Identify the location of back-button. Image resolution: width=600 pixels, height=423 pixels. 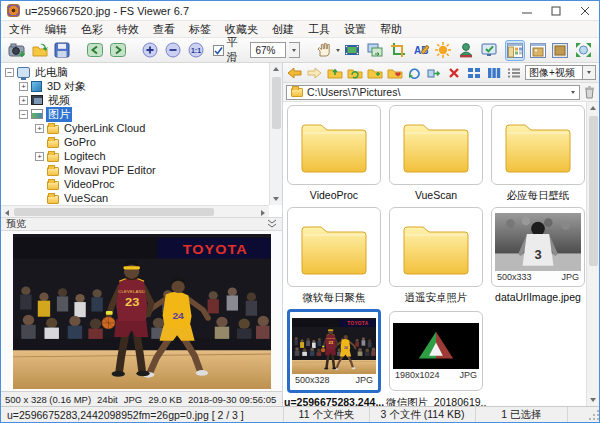
(295, 73).